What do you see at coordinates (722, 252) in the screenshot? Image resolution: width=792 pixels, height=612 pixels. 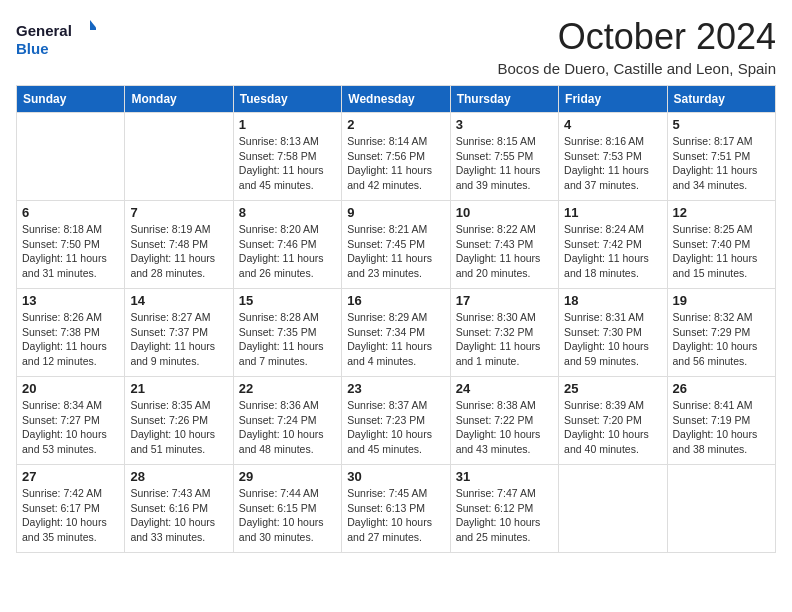 I see `cell-daylight-info: Sunrise: 8:25 AMSunset: 7:40 PMDaylight:…` at bounding box center [722, 252].